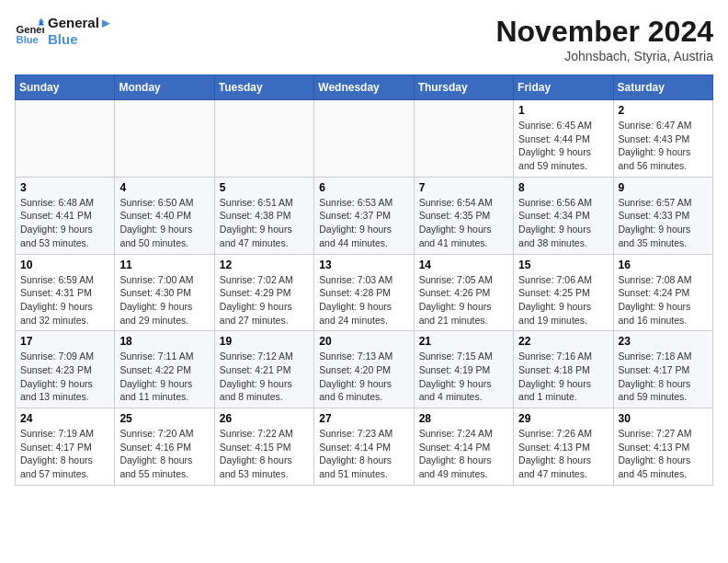 The height and width of the screenshot is (563, 728). What do you see at coordinates (563, 377) in the screenshot?
I see `day-info: Sunrise: 7:16 AM Sunset: 4:18 PM Dayligh…` at bounding box center [563, 377].